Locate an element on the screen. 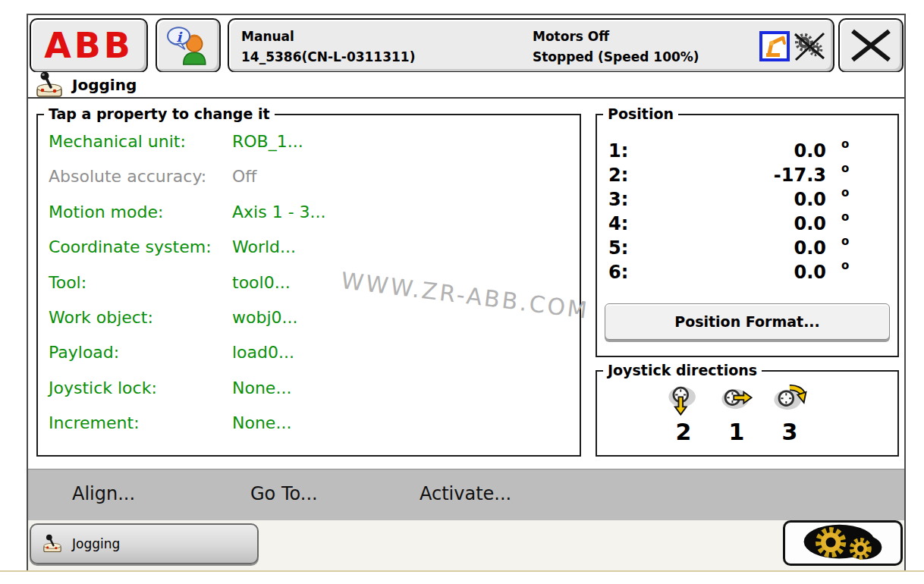 This screenshot has width=924, height=584. taskbar-tab-label: Jogging is located at coordinates (96, 544).